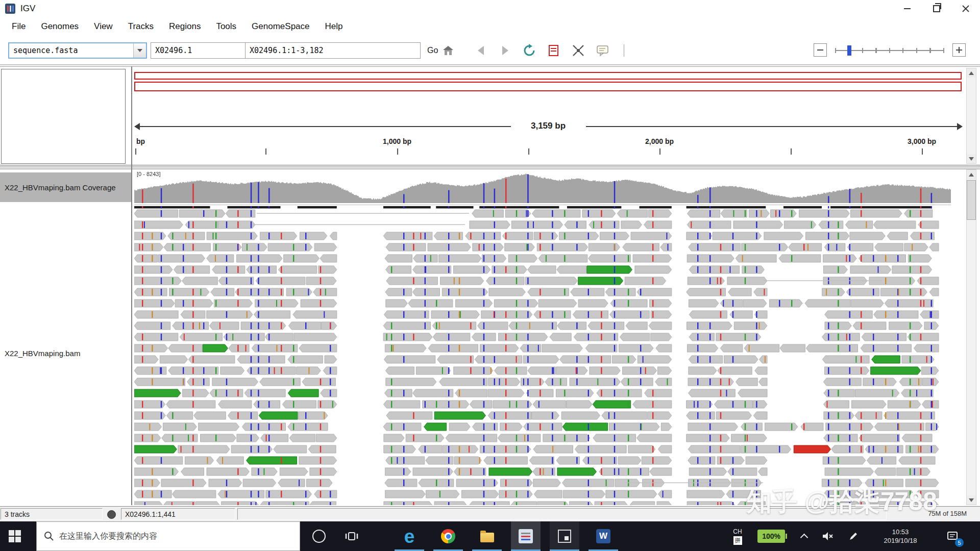 The width and height of the screenshot is (980, 551). What do you see at coordinates (959, 50) in the screenshot?
I see `zoom-in-button` at bounding box center [959, 50].